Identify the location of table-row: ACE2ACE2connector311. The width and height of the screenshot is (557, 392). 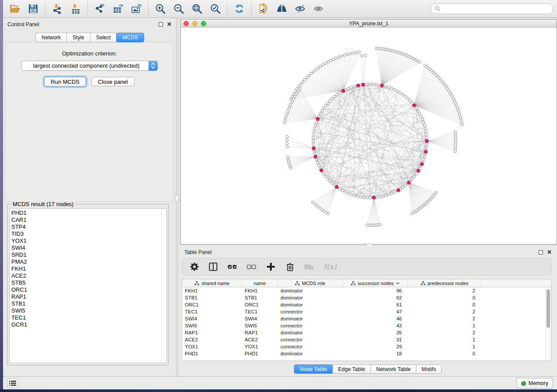
(367, 340).